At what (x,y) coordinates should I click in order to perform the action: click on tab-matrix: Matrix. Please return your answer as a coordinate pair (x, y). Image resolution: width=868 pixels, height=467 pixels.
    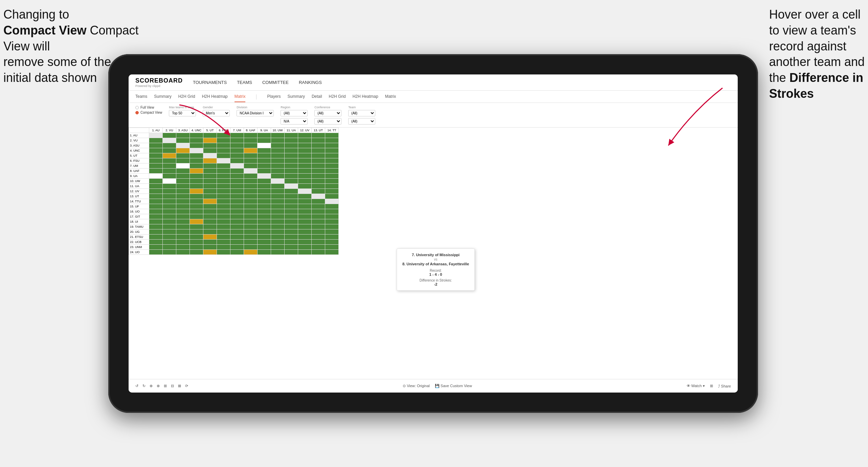
    Looking at the image, I should click on (240, 97).